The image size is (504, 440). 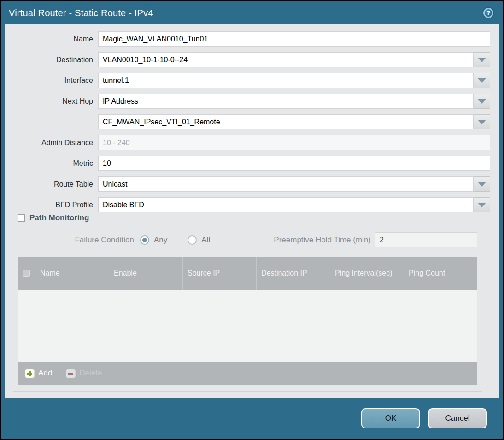 I want to click on metric-label: Metric, so click(x=52, y=163).